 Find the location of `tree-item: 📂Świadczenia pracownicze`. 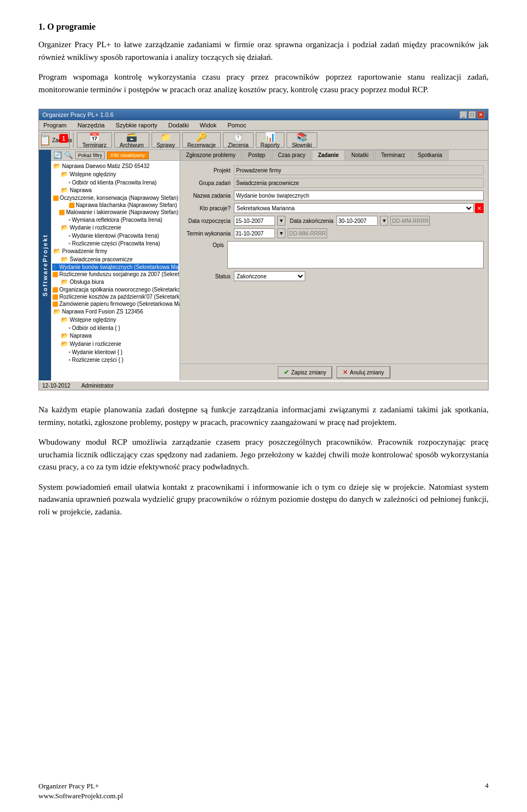

tree-item: 📂Świadczenia pracownicze is located at coordinates (115, 259).